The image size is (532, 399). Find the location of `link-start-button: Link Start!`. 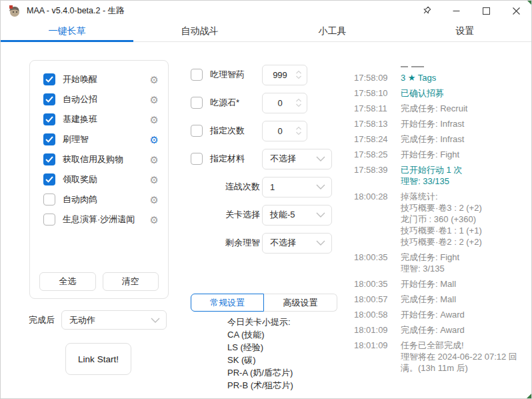

link-start-button: Link Start! is located at coordinates (99, 359).